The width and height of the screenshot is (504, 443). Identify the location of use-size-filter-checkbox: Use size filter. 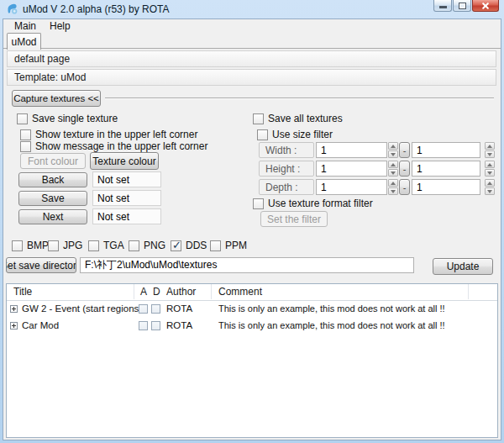
(295, 134).